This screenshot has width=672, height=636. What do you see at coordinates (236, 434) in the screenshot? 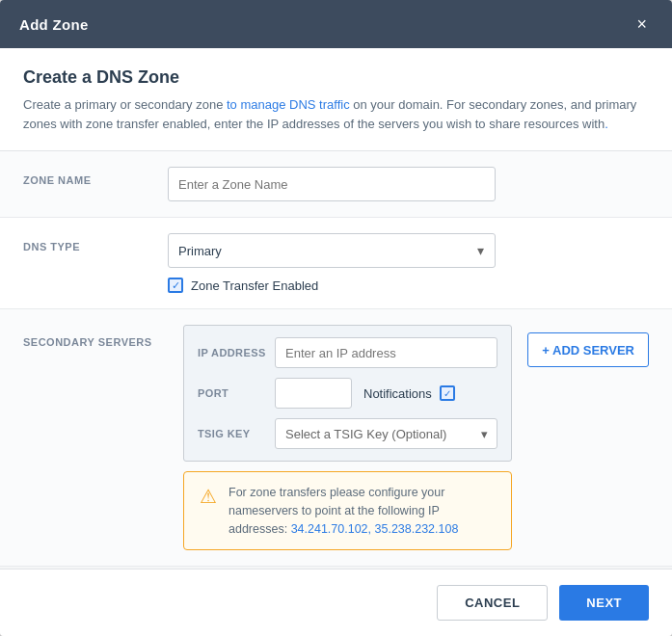
I see `tsig-key-label: TSIG KEY` at bounding box center [236, 434].